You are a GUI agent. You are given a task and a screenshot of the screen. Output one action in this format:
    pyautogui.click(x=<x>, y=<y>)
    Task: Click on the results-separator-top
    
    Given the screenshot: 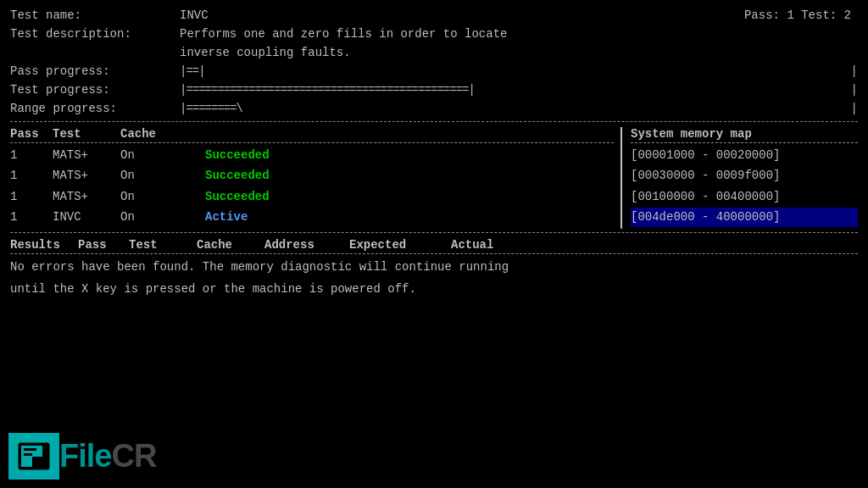 What is the action you would take?
    pyautogui.click(x=434, y=232)
    